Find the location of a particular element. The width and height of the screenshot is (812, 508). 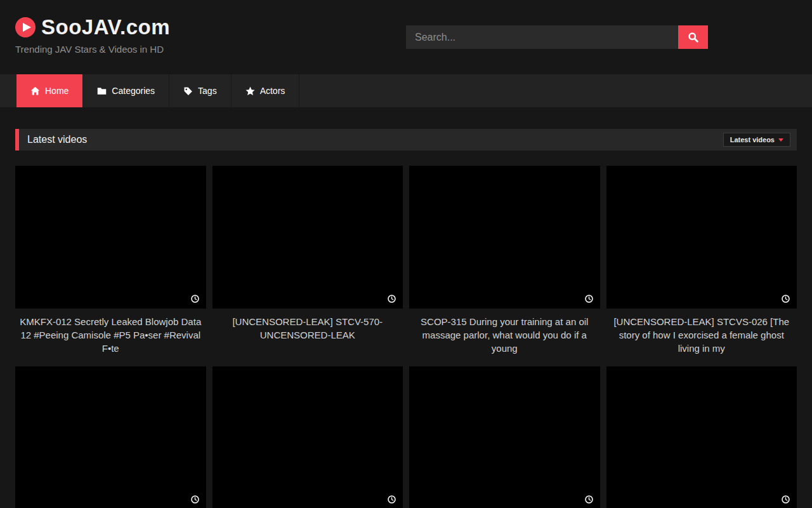

nav-item-categories: Categories is located at coordinates (126, 91).